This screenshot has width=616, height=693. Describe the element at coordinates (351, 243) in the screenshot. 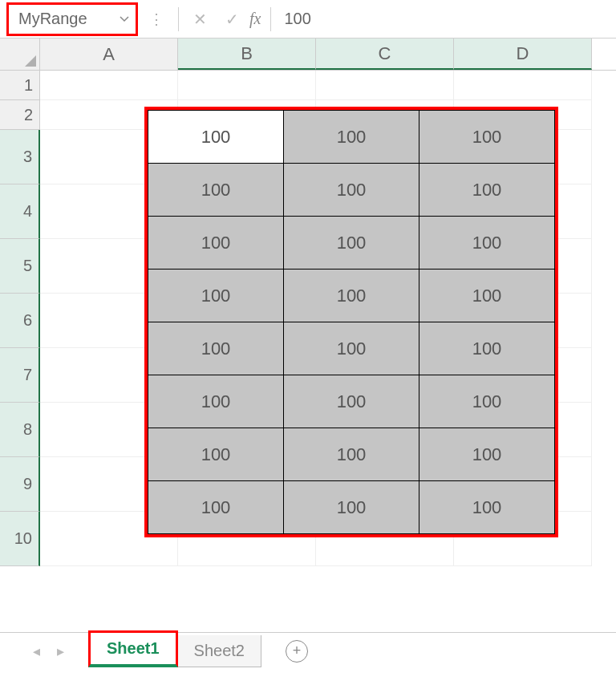

I see `cell-C5: 100` at that location.